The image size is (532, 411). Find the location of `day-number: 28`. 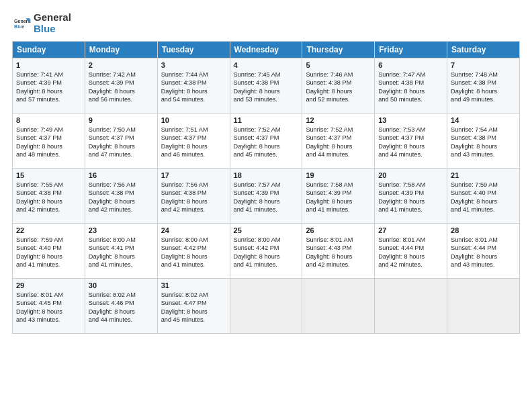

day-number: 28 is located at coordinates (484, 230).